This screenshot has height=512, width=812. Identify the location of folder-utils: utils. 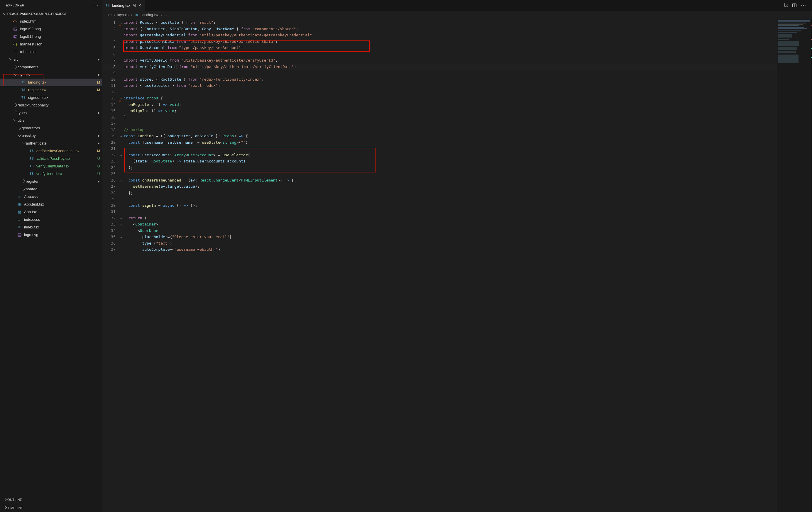
(51, 121).